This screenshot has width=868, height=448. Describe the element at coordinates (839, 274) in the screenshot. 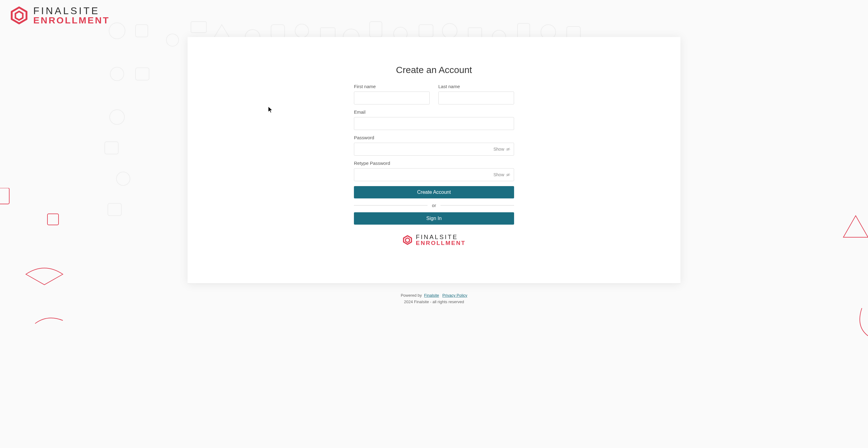

I see `bg-doodles-red-right` at that location.